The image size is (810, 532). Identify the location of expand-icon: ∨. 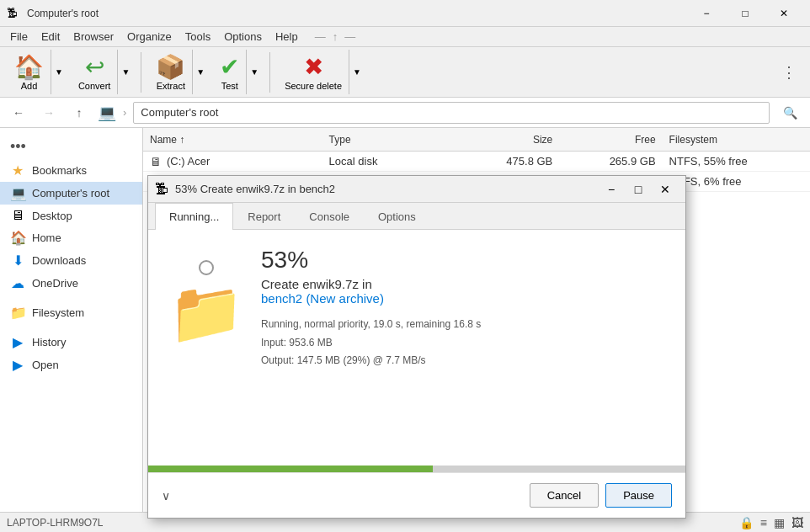
(166, 496).